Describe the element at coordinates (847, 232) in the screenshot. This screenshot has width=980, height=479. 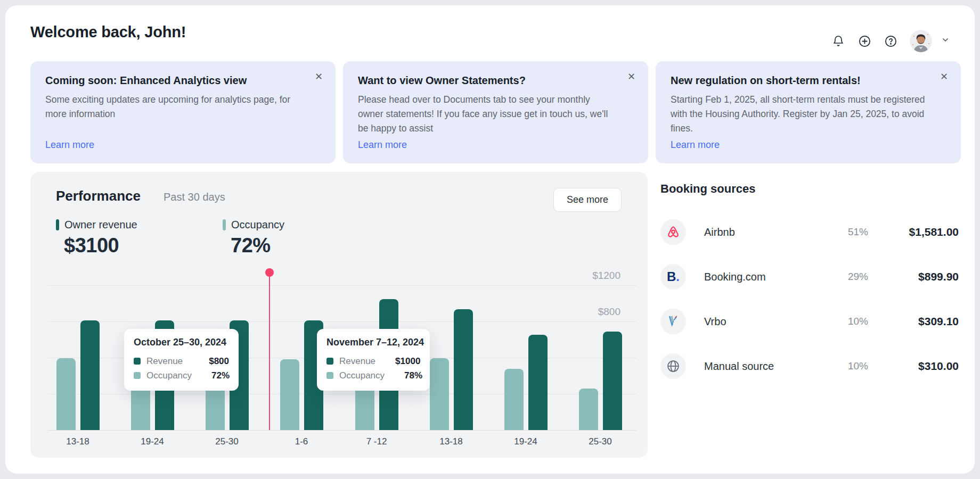
I see `source-percent: 51%` at that location.